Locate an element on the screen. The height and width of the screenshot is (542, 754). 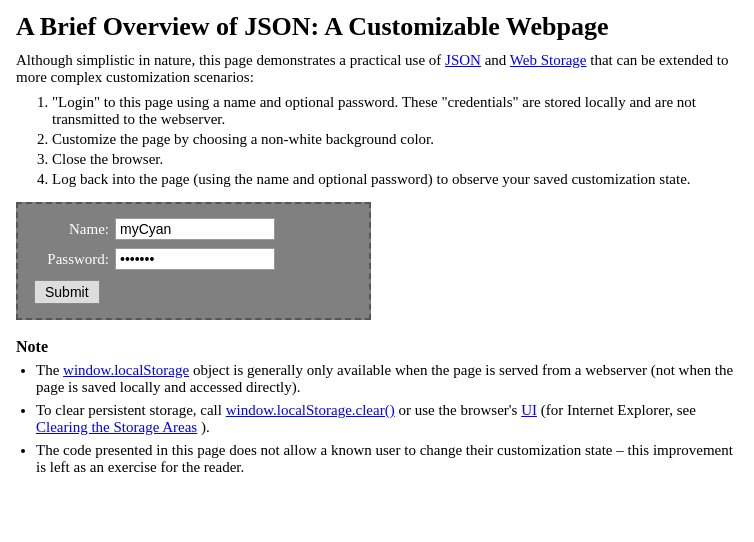
password-input is located at coordinates (195, 259).